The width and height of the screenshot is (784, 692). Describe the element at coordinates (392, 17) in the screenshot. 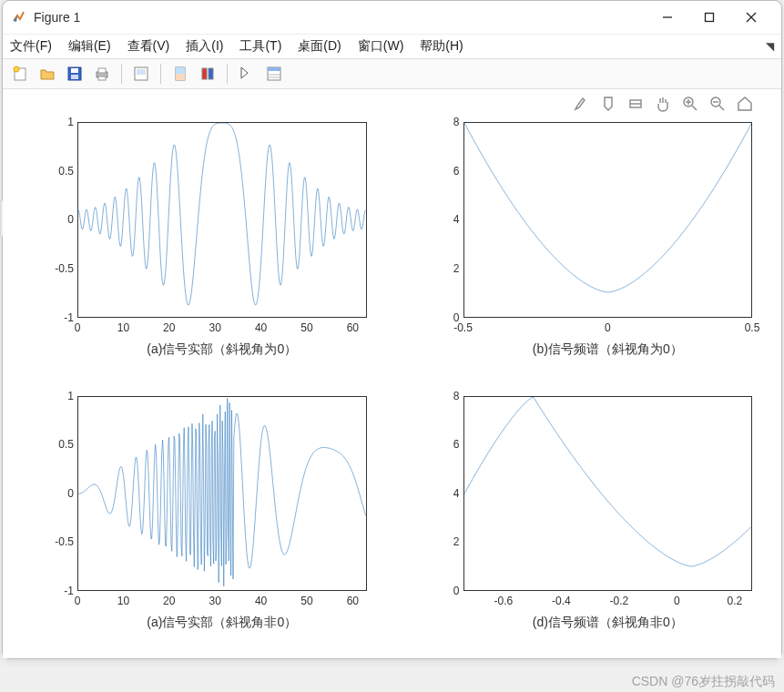

I see `title-bar: Figure 1` at that location.